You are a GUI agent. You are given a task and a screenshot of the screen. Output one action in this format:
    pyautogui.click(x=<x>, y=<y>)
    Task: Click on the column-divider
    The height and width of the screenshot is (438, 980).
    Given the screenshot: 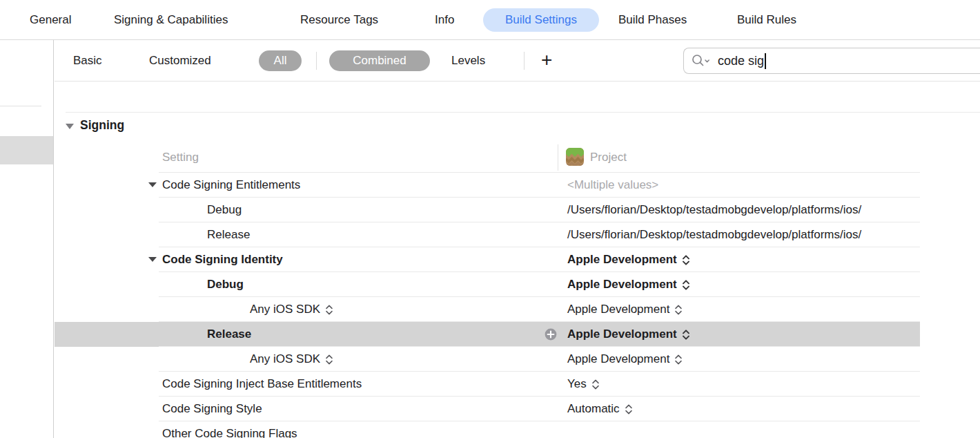 What is the action you would take?
    pyautogui.click(x=558, y=158)
    